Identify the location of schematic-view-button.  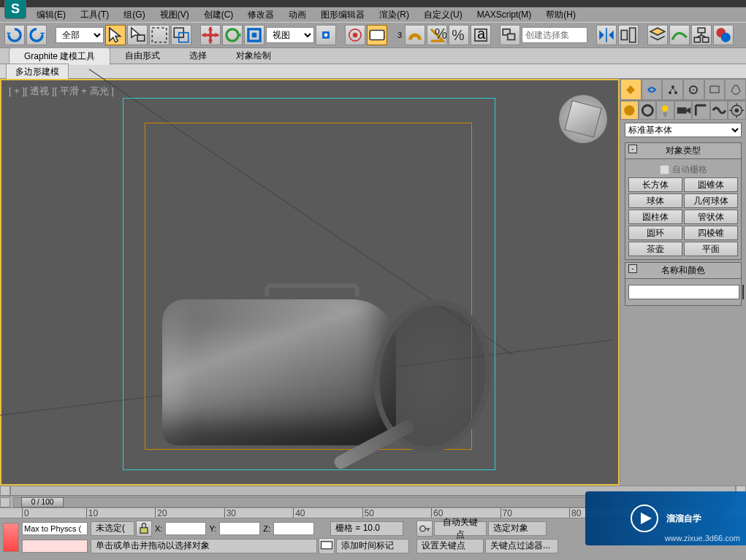
(701, 35).